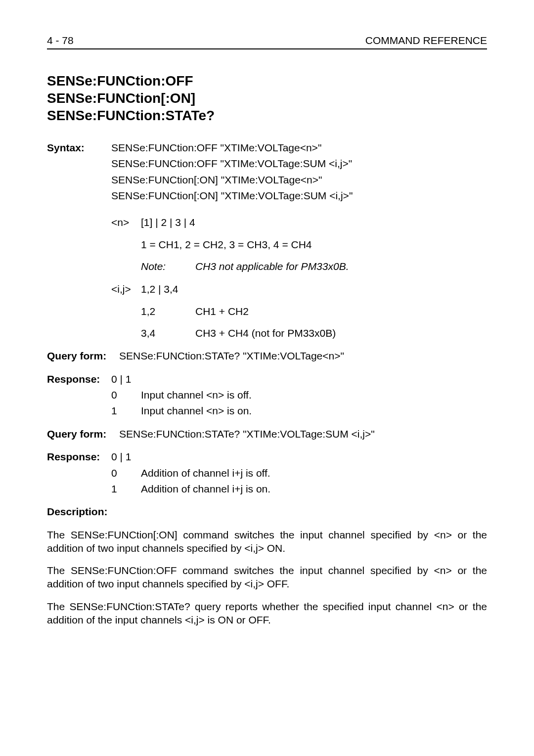 The height and width of the screenshot is (756, 534). What do you see at coordinates (299, 164) in the screenshot?
I see `syntax-line-2: SENSe:FUNCtion:OFF "XTIMe:VOLTage:SUM <i…` at bounding box center [299, 164].